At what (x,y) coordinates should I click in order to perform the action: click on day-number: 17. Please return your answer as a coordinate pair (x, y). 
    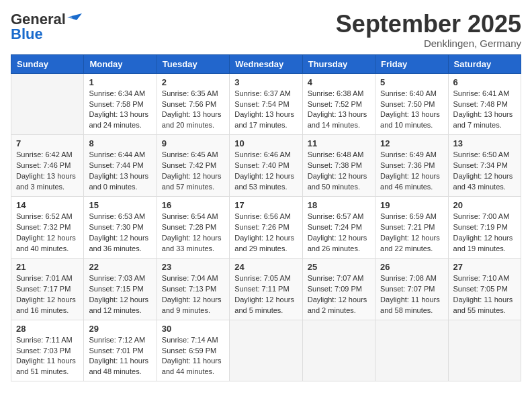
    Looking at the image, I should click on (266, 205).